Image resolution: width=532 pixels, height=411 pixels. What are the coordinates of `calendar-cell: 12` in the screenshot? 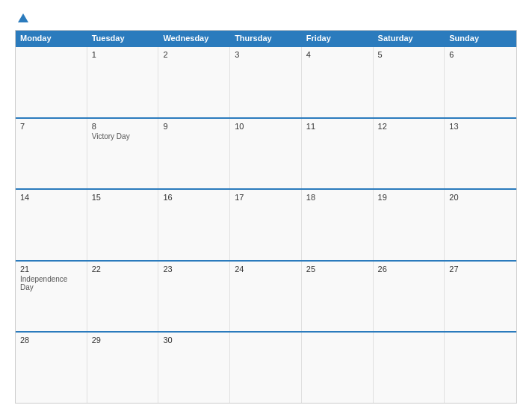 It's located at (409, 154).